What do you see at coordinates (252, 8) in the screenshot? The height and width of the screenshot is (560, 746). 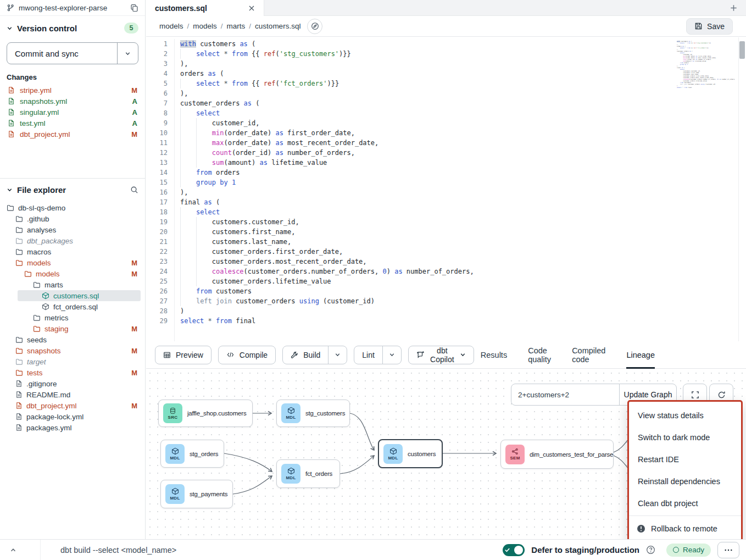 I see `close-icon` at bounding box center [252, 8].